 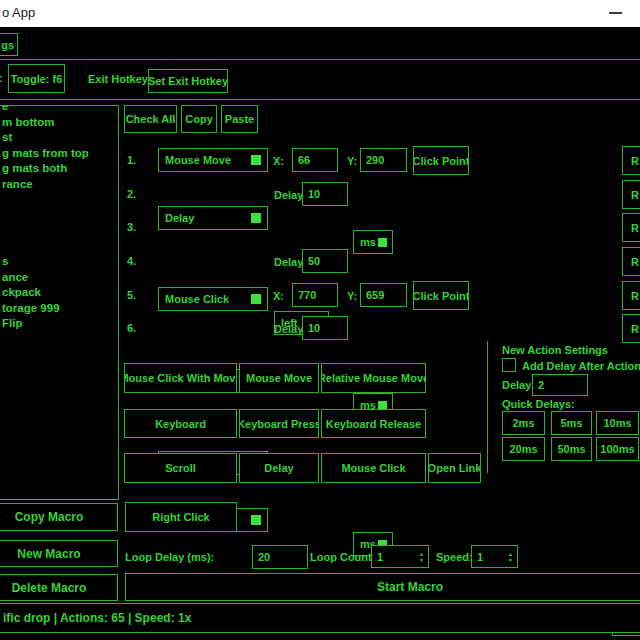 What do you see at coordinates (59, 110) in the screenshot?
I see `list-item: e` at bounding box center [59, 110].